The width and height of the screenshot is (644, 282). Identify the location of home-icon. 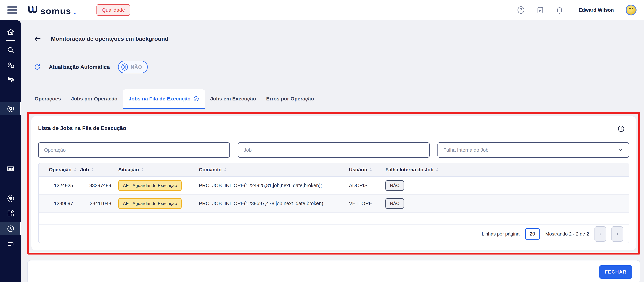
(10, 32).